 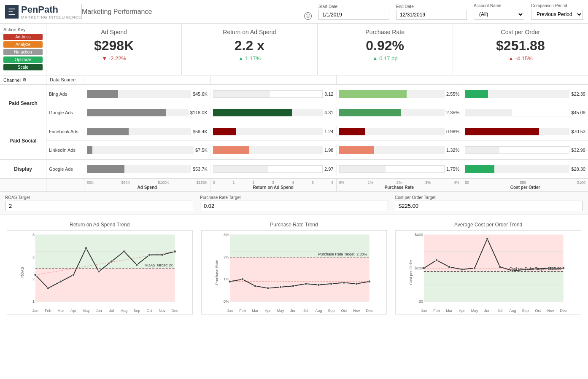 What do you see at coordinates (317, 169) in the screenshot?
I see `datasource-row: Google Ads$53.7K2.971.75%$28.30` at bounding box center [317, 169].